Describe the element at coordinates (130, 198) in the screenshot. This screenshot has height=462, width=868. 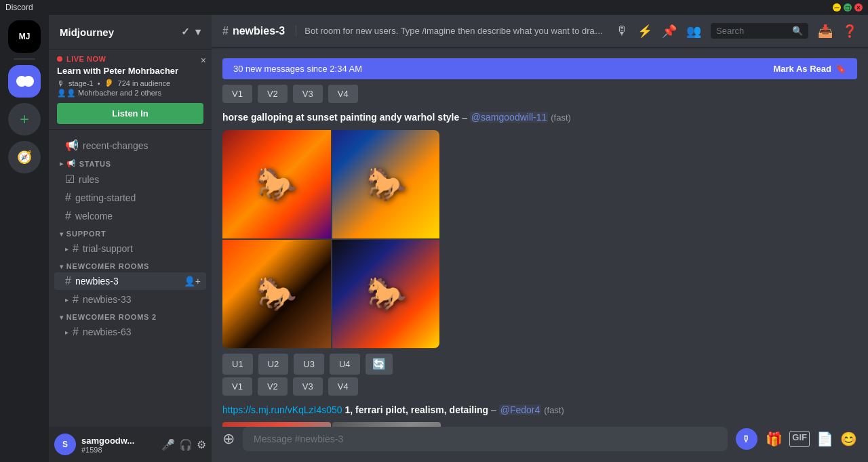
I see `channel-item-getting-started: # getting-started` at that location.